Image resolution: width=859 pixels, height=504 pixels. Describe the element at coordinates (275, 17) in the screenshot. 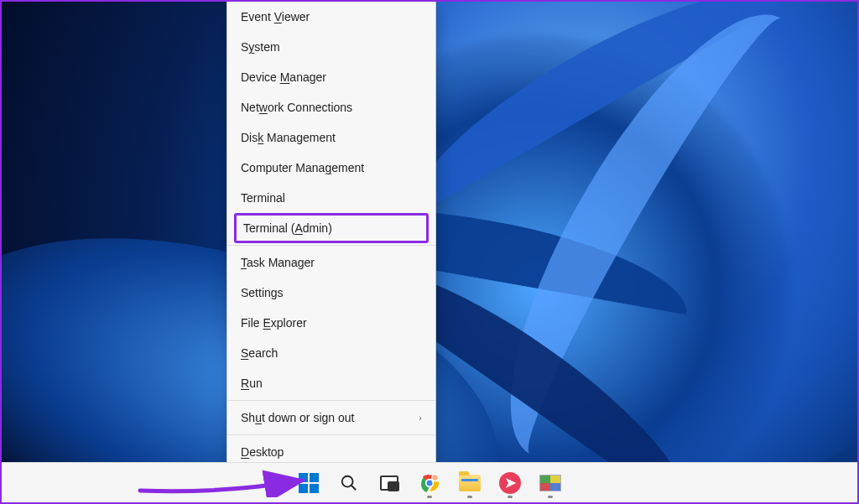

I see `menu-item-label: Event Viewer` at that location.